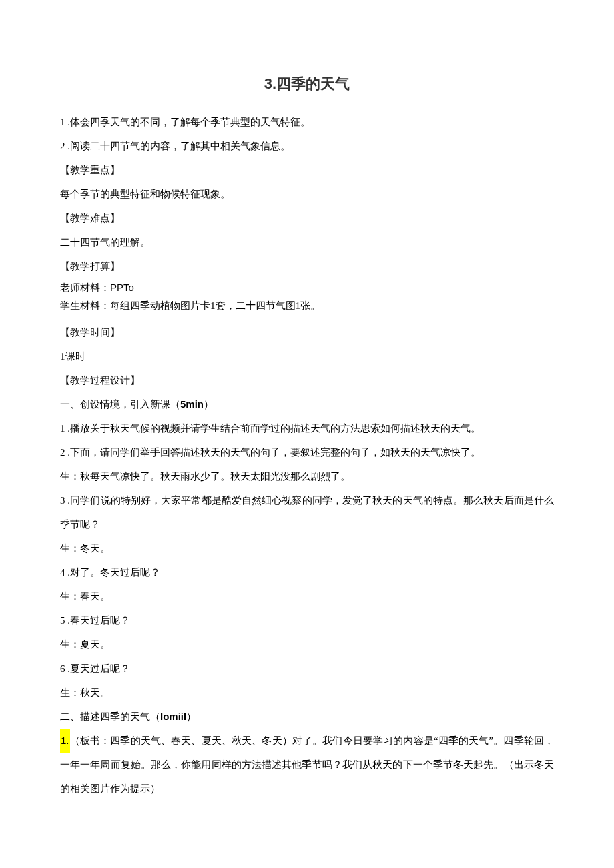 This screenshot has width=614, height=868. I want to click on section-preparation: 【教学打算】, so click(307, 266).